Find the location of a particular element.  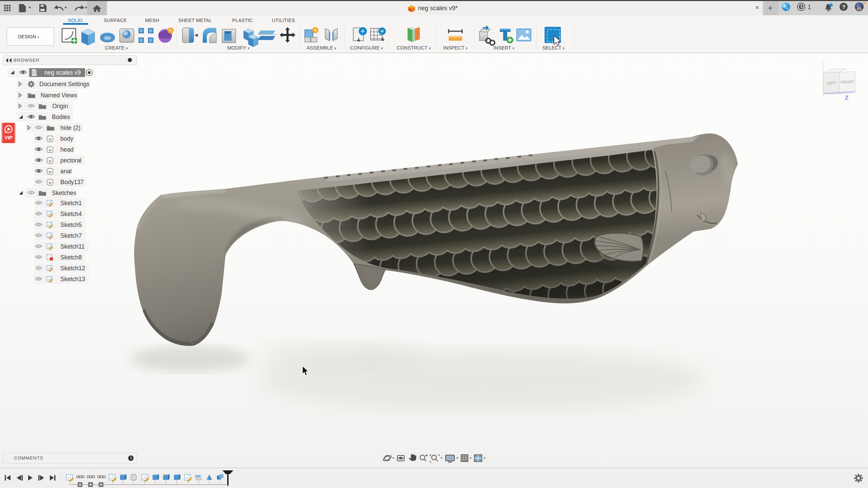

svg-text: Origin is located at coordinates (60, 106).